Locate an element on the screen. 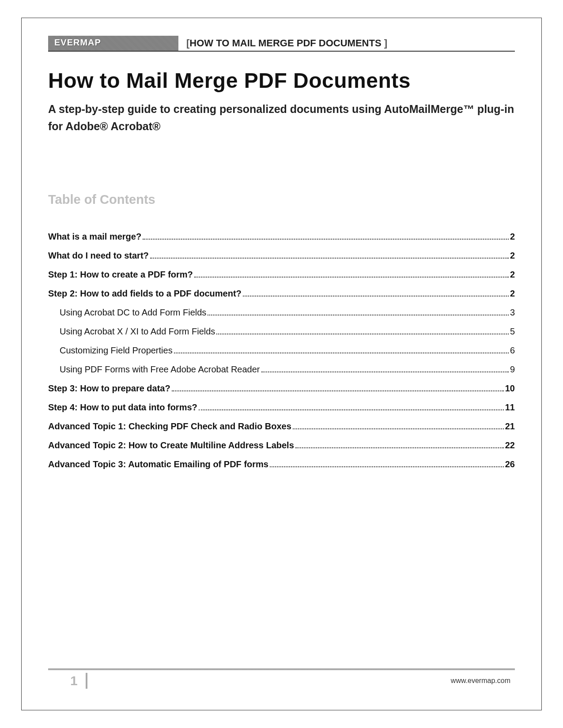 The image size is (563, 728). toc-entry-text: Advanced Topic 1: Checking PDF Check and… is located at coordinates (170, 426).